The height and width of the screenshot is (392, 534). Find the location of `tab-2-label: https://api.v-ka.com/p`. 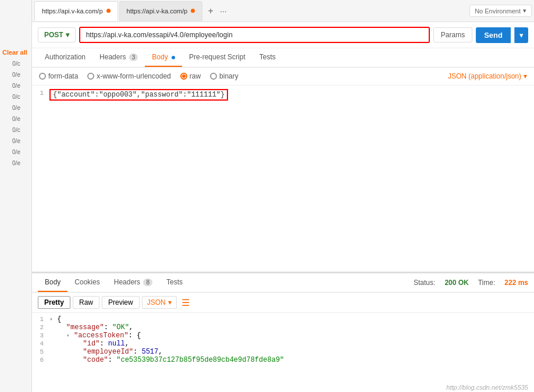

tab-2-label: https://api.v-ka.com/p is located at coordinates (157, 11).